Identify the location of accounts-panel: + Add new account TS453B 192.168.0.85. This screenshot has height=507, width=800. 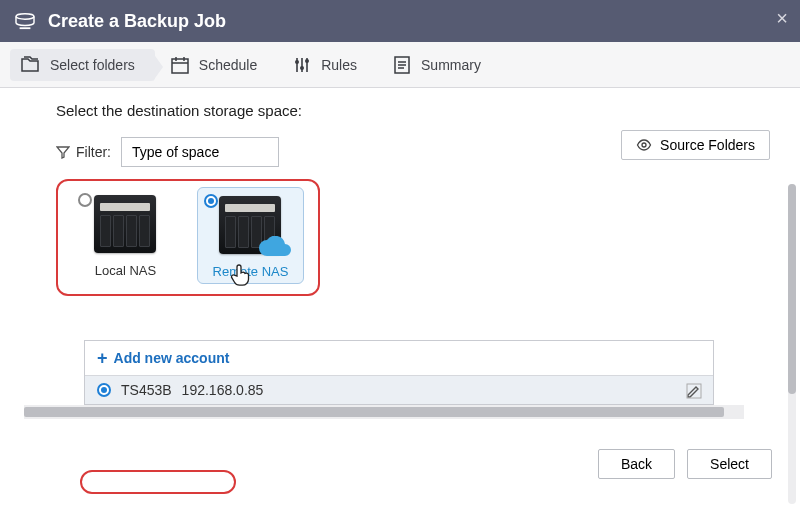
(399, 372).